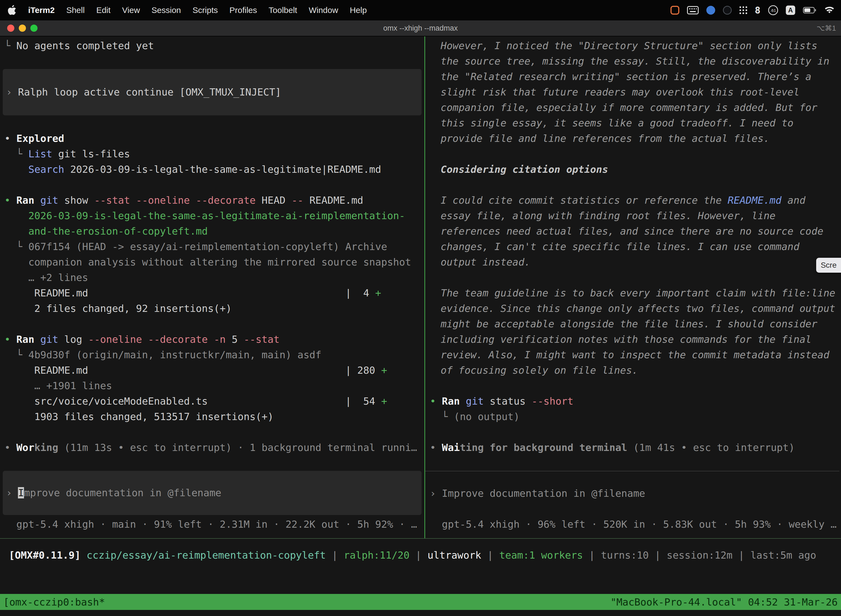  What do you see at coordinates (620, 246) in the screenshot?
I see `text-run: changes, I can't cite specific file line…` at bounding box center [620, 246].